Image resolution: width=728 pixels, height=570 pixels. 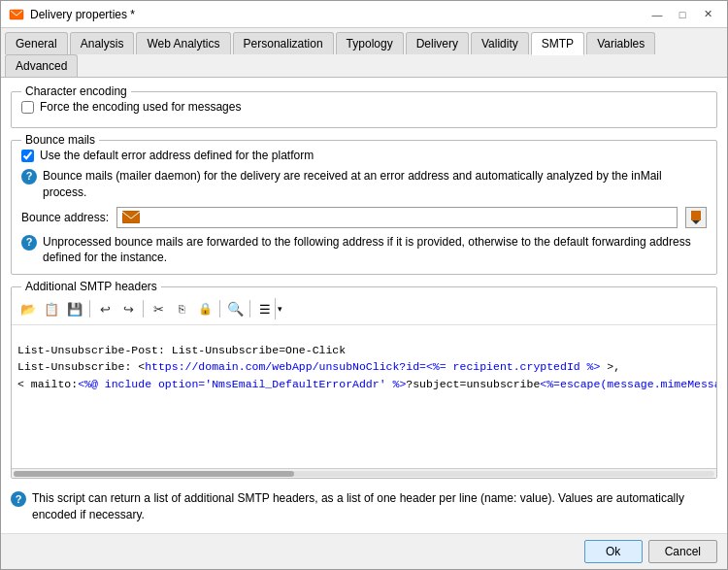 What do you see at coordinates (265, 309) in the screenshot?
I see `toolbar-split-main: ☰` at bounding box center [265, 309].